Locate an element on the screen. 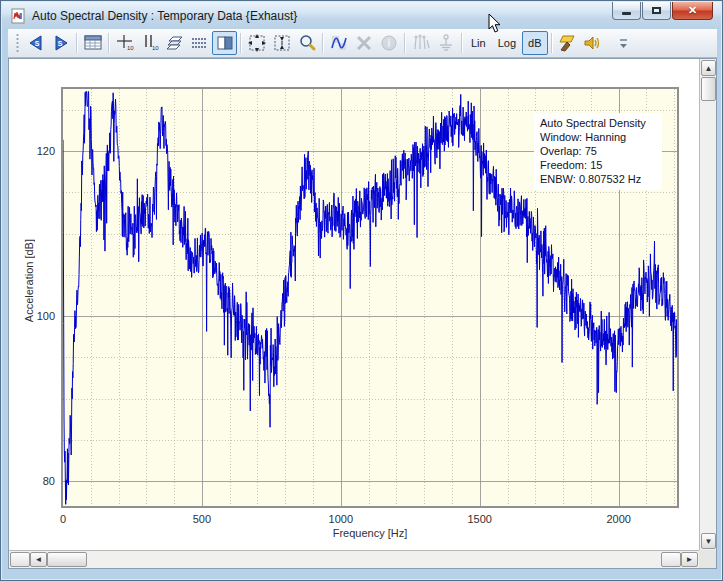  x-tick-label: 500 is located at coordinates (202, 519).